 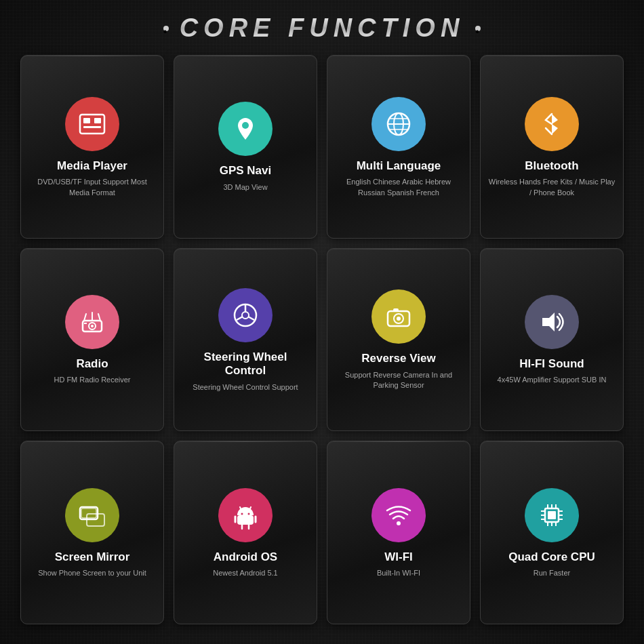 What do you see at coordinates (399, 515) in the screenshot?
I see `wifi-icon` at bounding box center [399, 515].